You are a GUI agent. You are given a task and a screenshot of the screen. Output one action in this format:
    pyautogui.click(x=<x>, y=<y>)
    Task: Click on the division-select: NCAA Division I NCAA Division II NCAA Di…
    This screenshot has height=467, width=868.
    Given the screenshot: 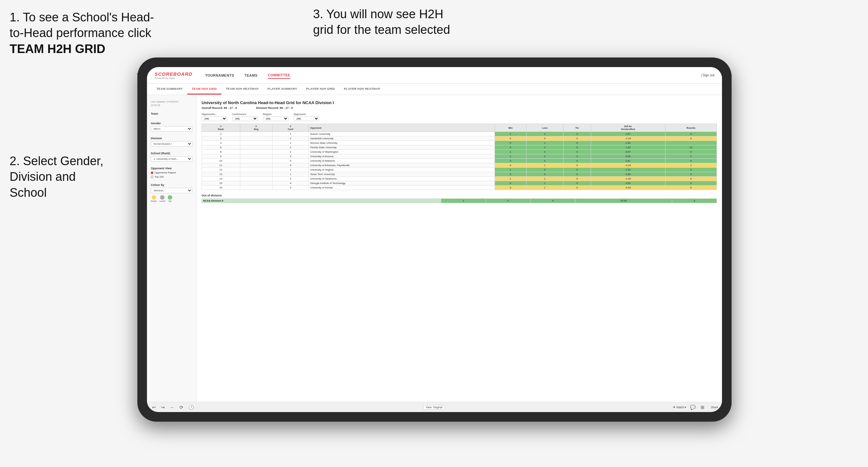 What is the action you would take?
    pyautogui.click(x=172, y=144)
    